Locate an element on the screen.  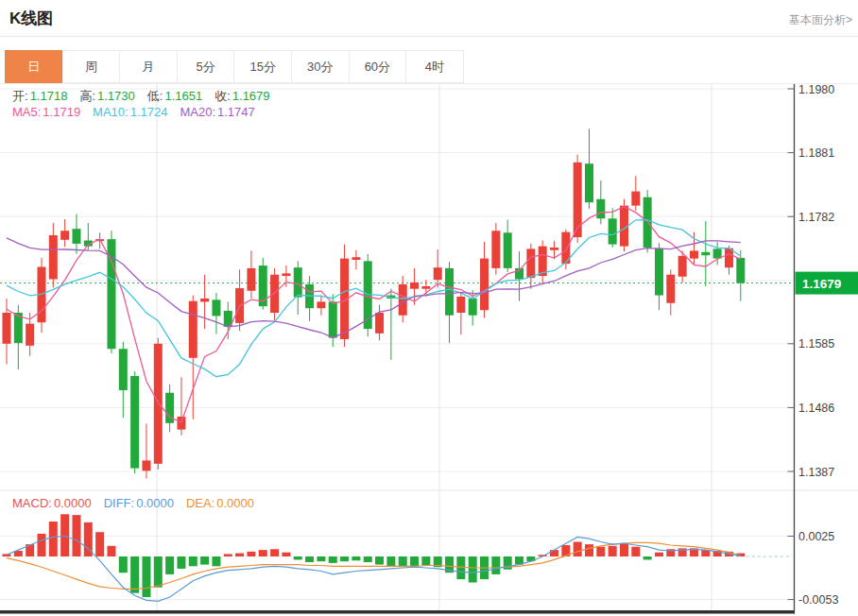
macd-histogram is located at coordinates (374, 556).